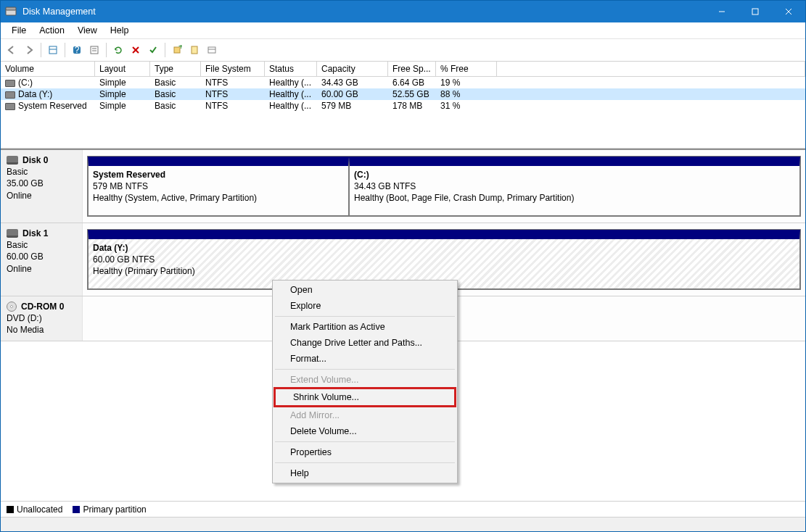 Image resolution: width=806 pixels, height=532 pixels. I want to click on app-icon, so click(11, 12).